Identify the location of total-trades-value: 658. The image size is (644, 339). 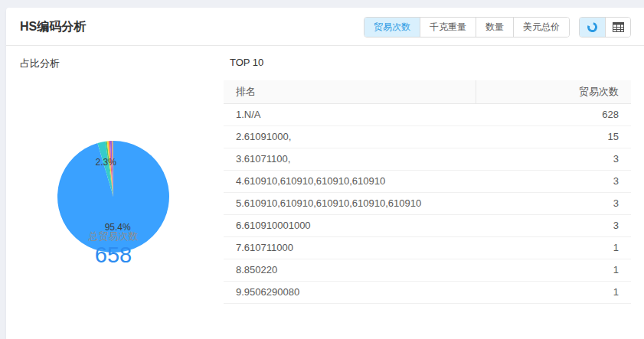
(113, 256).